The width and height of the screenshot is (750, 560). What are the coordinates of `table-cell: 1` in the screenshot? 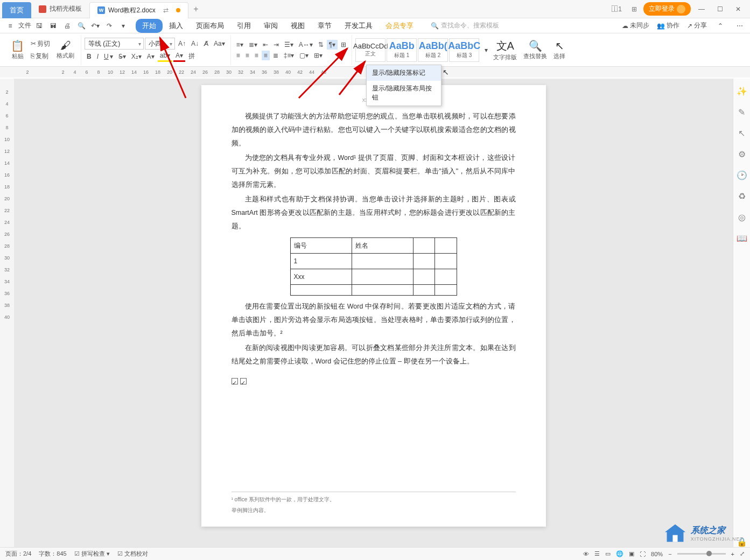 It's located at (321, 262).